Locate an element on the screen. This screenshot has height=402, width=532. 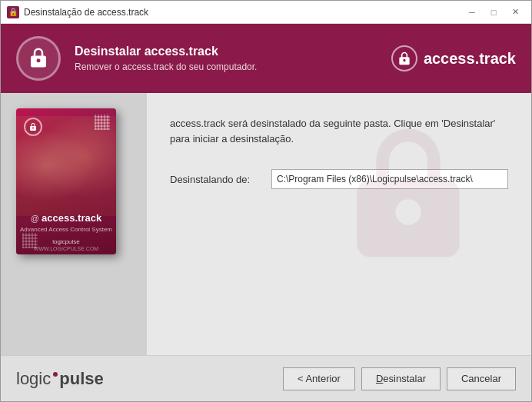
uninstall-label: Desinstalar is located at coordinates (401, 378).